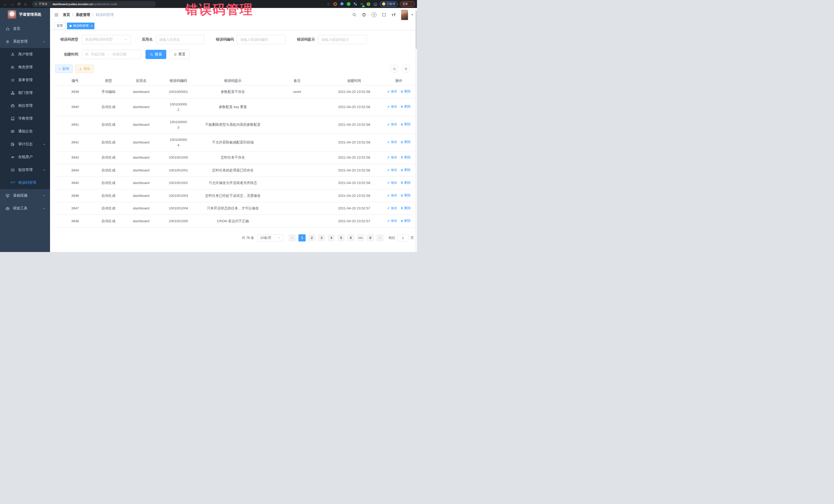 This screenshot has width=834, height=504. I want to click on sidebar-item-3: 角色管理, so click(25, 67).